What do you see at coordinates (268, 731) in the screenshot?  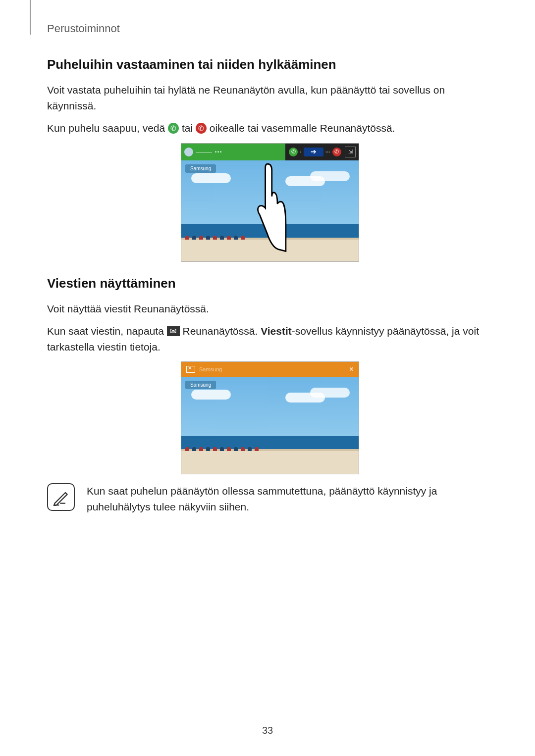 I see `page-number: 33` at bounding box center [268, 731].